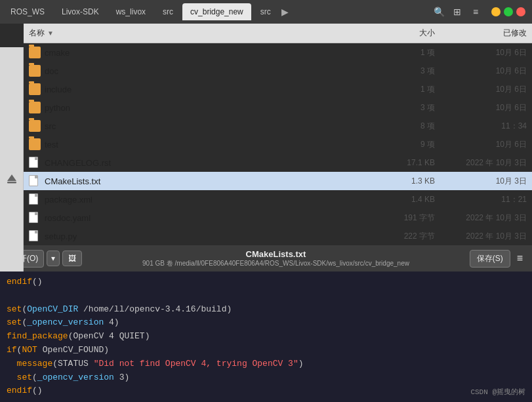 This screenshot has height=402, width=532. Describe the element at coordinates (223, 163) in the screenshot. I see `file-name: CHANGELOG.rst` at that location.